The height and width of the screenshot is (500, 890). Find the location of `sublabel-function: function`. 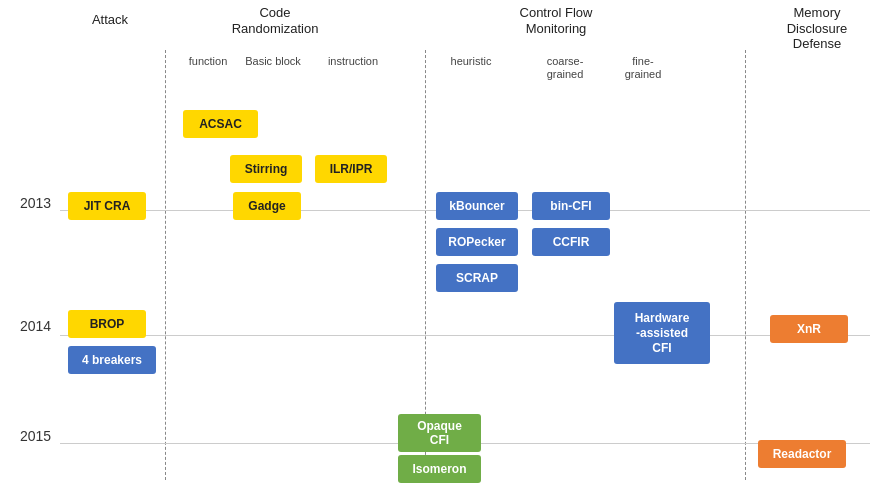

sublabel-function: function is located at coordinates (208, 62).